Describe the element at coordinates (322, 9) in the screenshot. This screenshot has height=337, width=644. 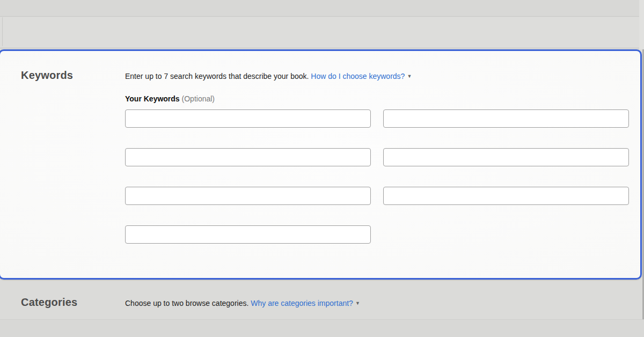
I see `window-top-band` at that location.